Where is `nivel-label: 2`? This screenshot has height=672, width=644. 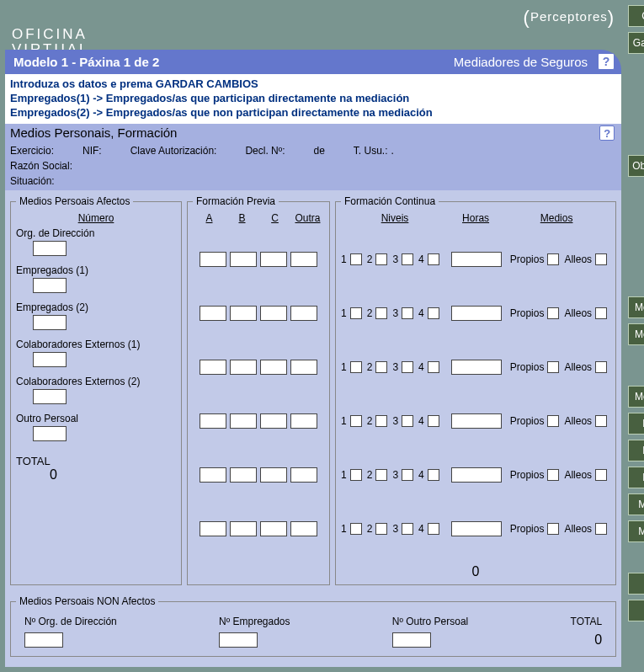 nivel-label: 2 is located at coordinates (370, 475).